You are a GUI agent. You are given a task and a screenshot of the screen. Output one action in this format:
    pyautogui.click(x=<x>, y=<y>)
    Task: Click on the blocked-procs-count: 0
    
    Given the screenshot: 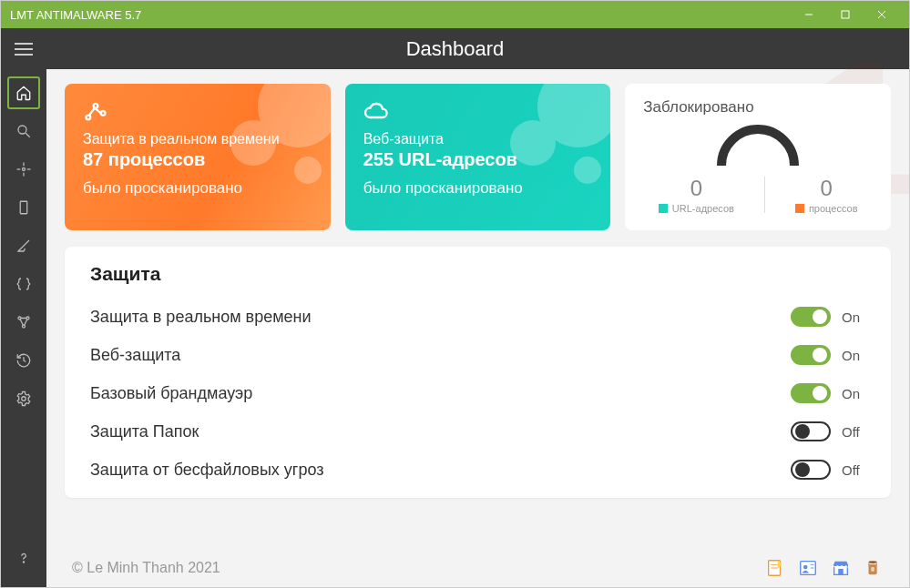 What is the action you would take?
    pyautogui.click(x=827, y=188)
    